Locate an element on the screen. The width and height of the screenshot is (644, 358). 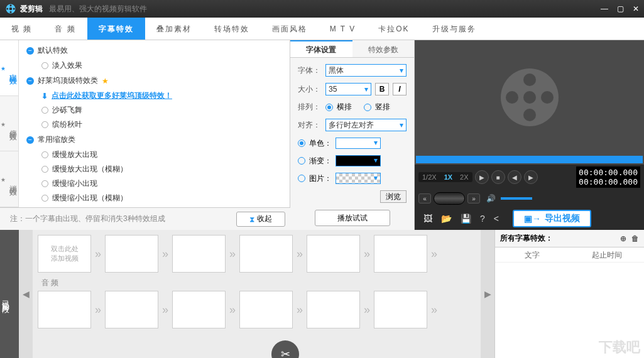
add-video-clip: 双击此处 添加视频 is located at coordinates (64, 254).